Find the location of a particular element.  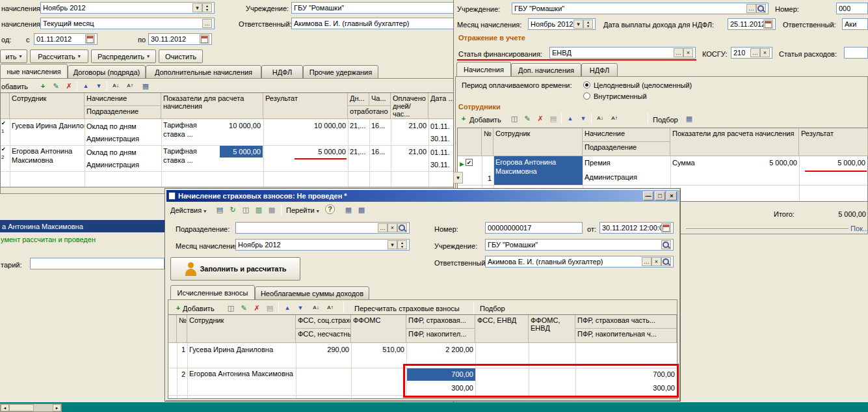

minimize-button: — is located at coordinates (648, 196).